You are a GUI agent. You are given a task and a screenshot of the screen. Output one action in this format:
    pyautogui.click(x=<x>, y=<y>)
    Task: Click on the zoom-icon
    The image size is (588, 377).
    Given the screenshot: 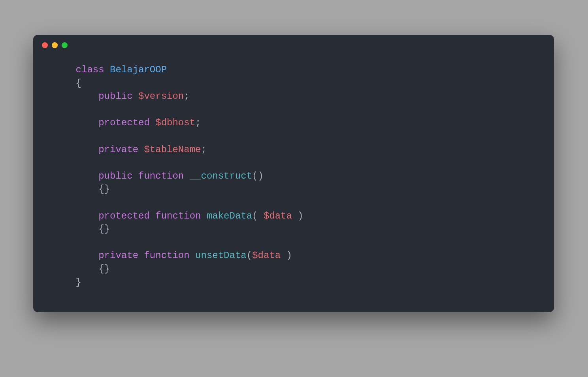 What is the action you would take?
    pyautogui.click(x=65, y=45)
    